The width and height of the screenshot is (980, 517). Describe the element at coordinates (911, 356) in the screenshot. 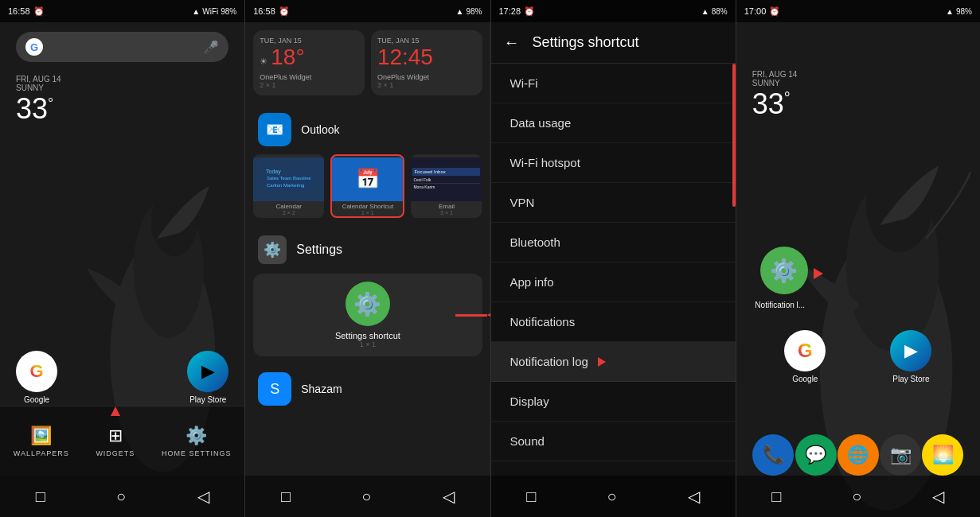

I see `play-store-app-4: ▶ Play Store` at that location.